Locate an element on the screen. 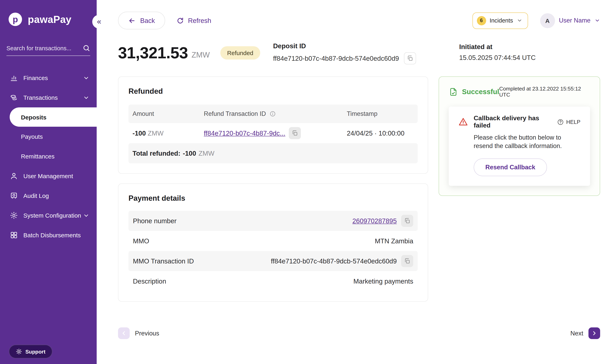 The height and width of the screenshot is (364, 609). callback-header: Callback delivery has failed HELP is located at coordinates (520, 122).